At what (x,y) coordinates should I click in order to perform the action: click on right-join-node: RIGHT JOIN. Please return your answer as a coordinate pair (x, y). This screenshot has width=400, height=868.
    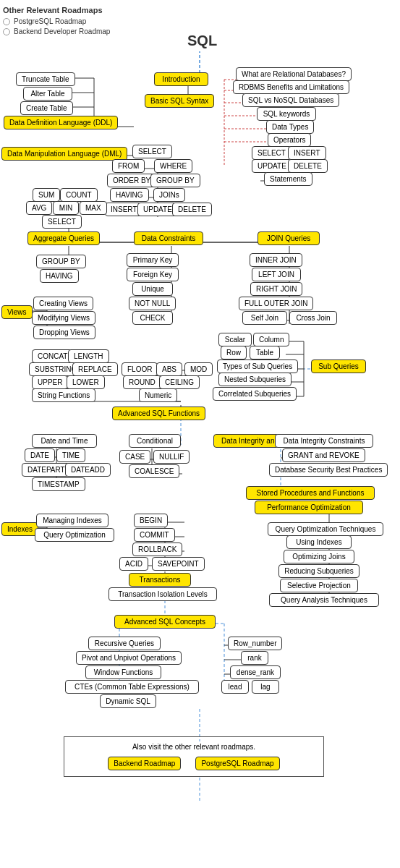
    Looking at the image, I should click on (276, 289).